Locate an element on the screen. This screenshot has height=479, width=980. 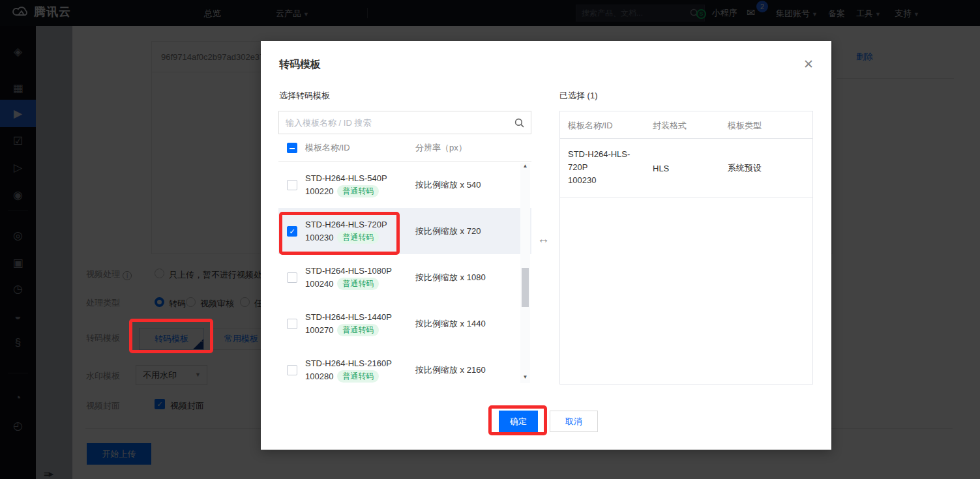
template-info: STD-H264-HLS-2160P100280普通转码 is located at coordinates (348, 370).